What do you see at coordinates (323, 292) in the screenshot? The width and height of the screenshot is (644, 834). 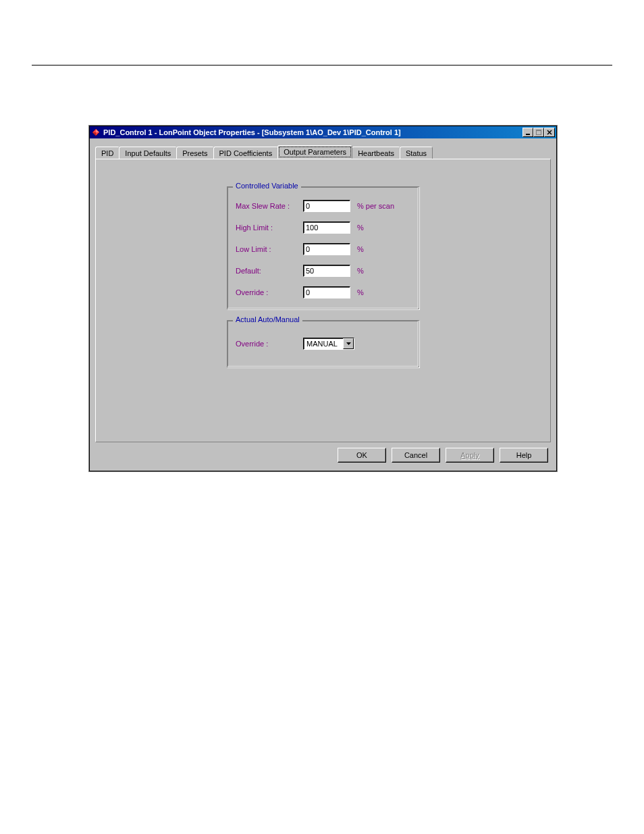 I see `row-override: Override : %` at bounding box center [323, 292].